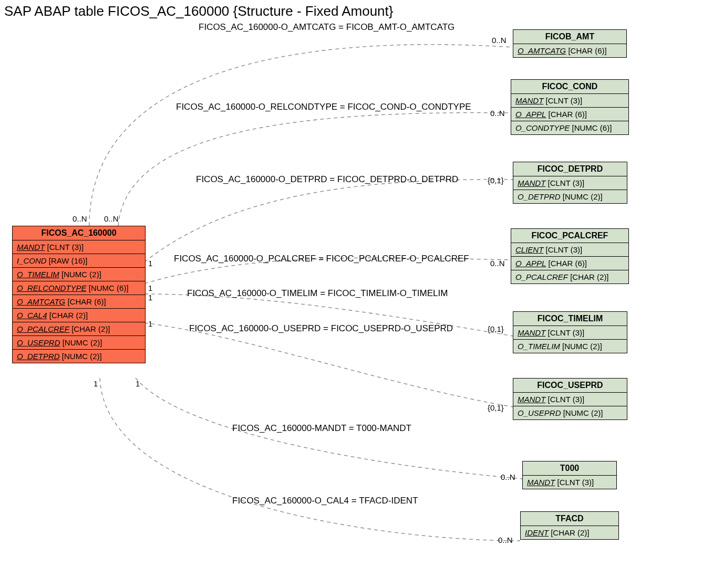 This screenshot has width=713, height=588. Describe the element at coordinates (570, 250) in the screenshot. I see `entity-field: CLIENT [CLNT (3)]` at that location.